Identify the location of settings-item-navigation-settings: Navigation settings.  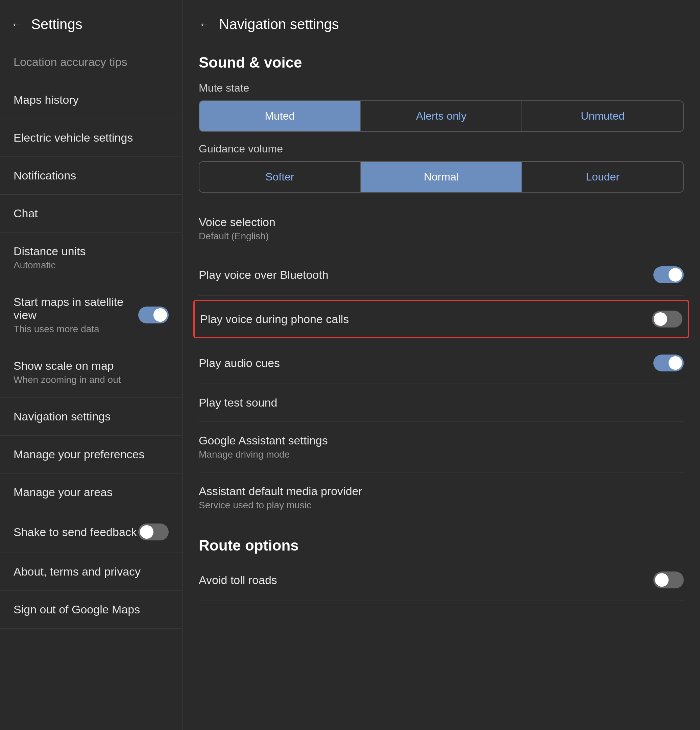
(91, 417).